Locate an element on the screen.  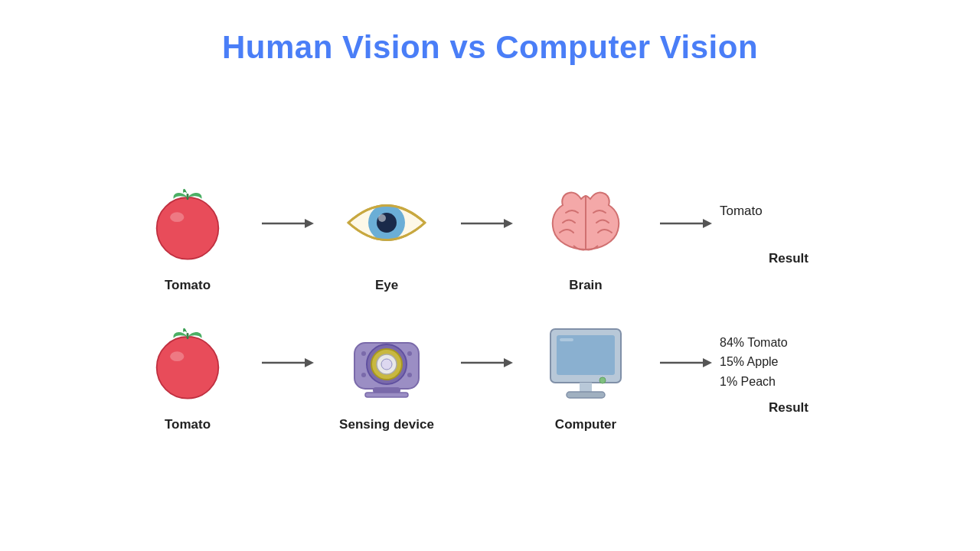
cv-tomato-item: Tomato is located at coordinates (188, 374).